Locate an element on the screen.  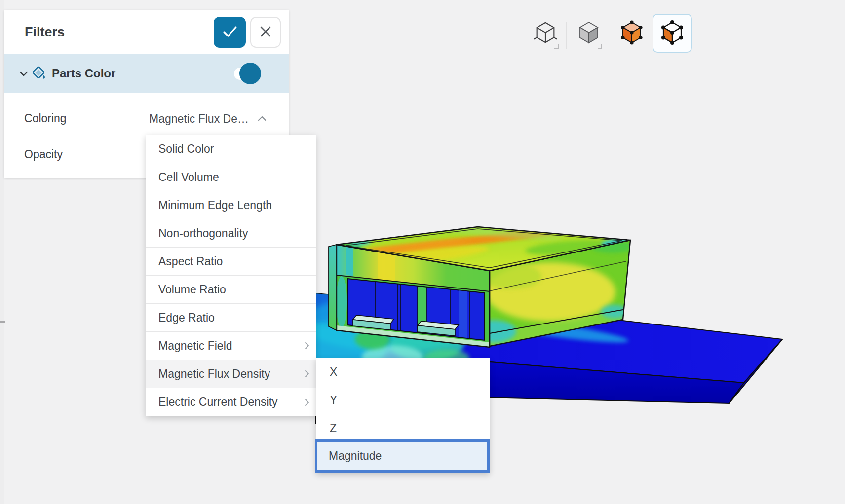
chevron-down-icon is located at coordinates (24, 74).